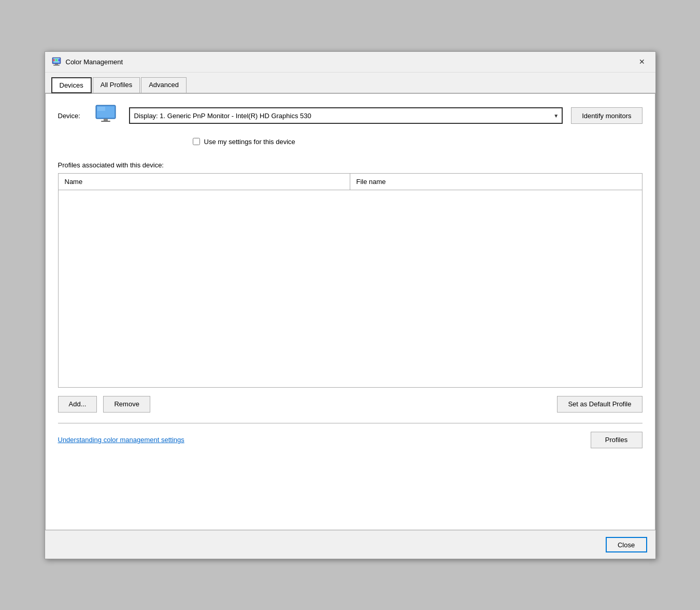 Image resolution: width=700 pixels, height=610 pixels. What do you see at coordinates (606, 116) in the screenshot?
I see `identify-monitors-button: Identify monitors` at bounding box center [606, 116].